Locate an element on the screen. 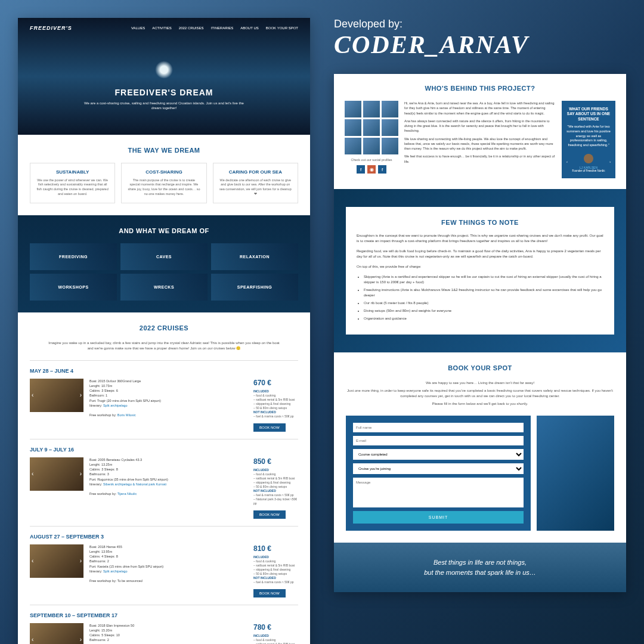 The height and width of the screenshot is (644, 644). cruise-item: AUGUST 27 – SEPTEMBER 3 ‹› Boat: 2018 Ha… is located at coordinates (164, 565).